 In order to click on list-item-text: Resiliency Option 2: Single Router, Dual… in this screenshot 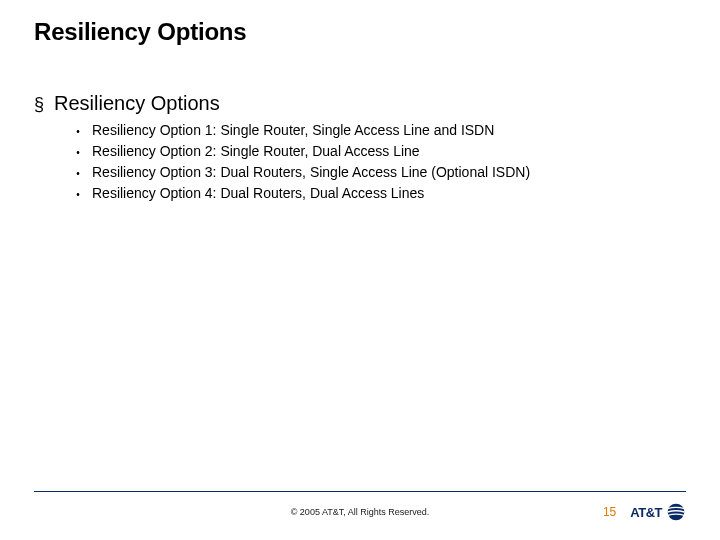, I will do `click(256, 151)`.